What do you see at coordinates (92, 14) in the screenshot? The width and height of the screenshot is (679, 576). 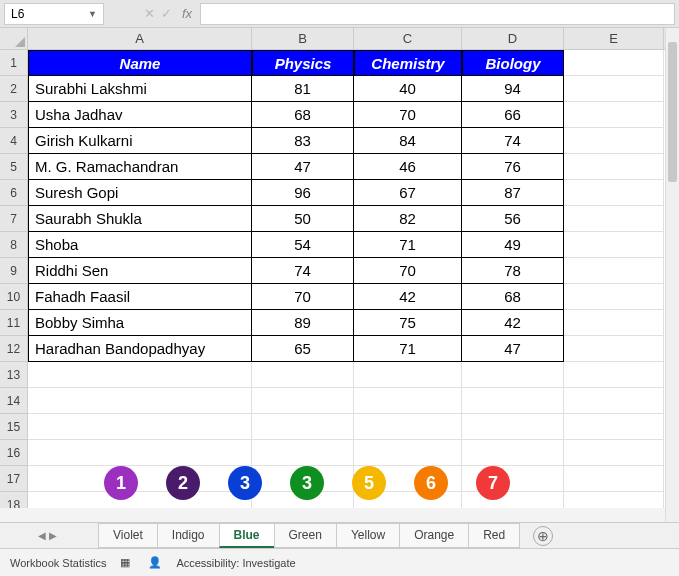 I see `chevron-down-icon: ▼` at bounding box center [92, 14].